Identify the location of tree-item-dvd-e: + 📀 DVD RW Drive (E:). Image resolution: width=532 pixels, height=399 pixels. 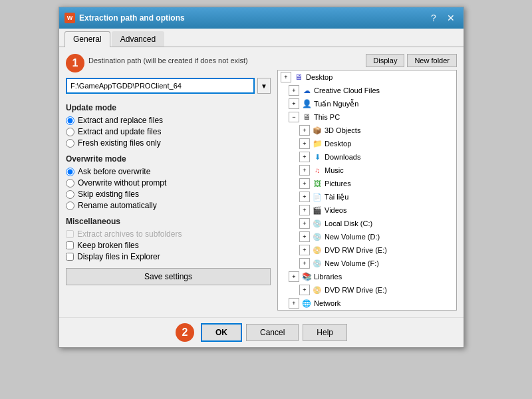
(367, 250).